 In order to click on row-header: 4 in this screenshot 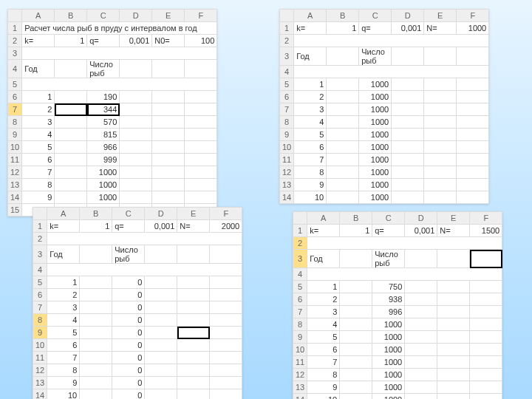, I will do `click(40, 270)`.